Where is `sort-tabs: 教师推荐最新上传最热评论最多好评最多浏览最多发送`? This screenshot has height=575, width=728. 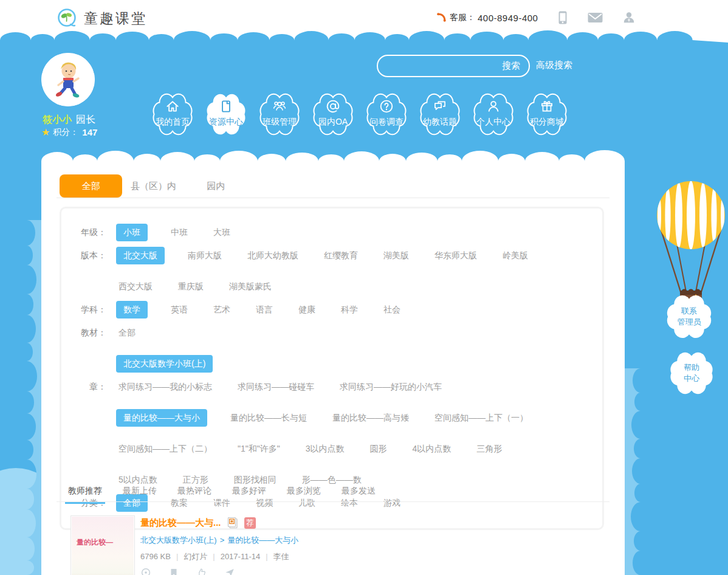 sort-tabs: 教师推荐最新上传最热评论最多好评最多浏览最多发送 is located at coordinates (222, 491).